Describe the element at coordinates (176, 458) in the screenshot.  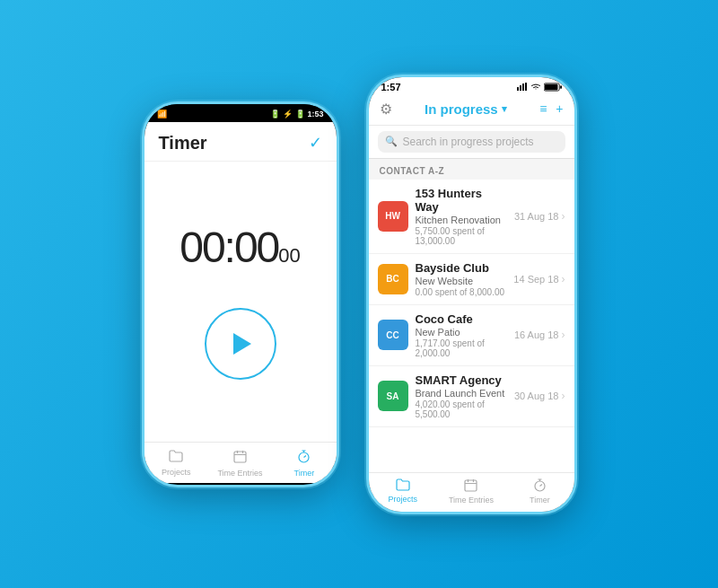
I see `folder-icon` at that location.